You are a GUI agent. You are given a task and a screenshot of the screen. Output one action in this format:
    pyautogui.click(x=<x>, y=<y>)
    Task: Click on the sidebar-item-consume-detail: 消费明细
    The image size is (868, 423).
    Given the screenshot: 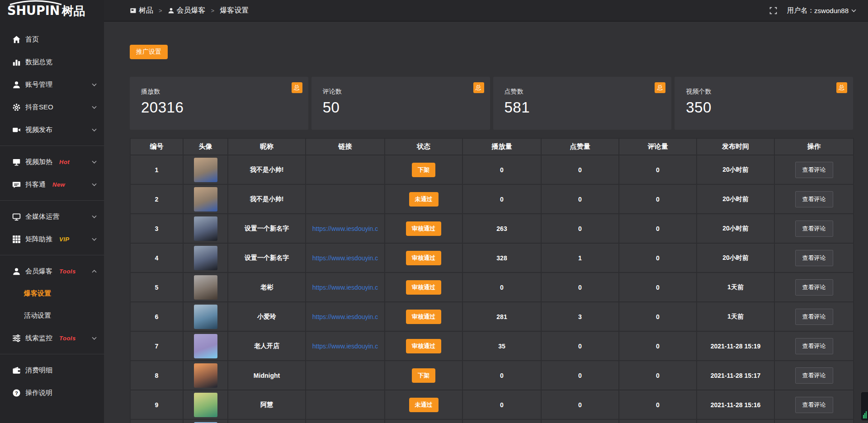 What is the action you would take?
    pyautogui.click(x=52, y=370)
    